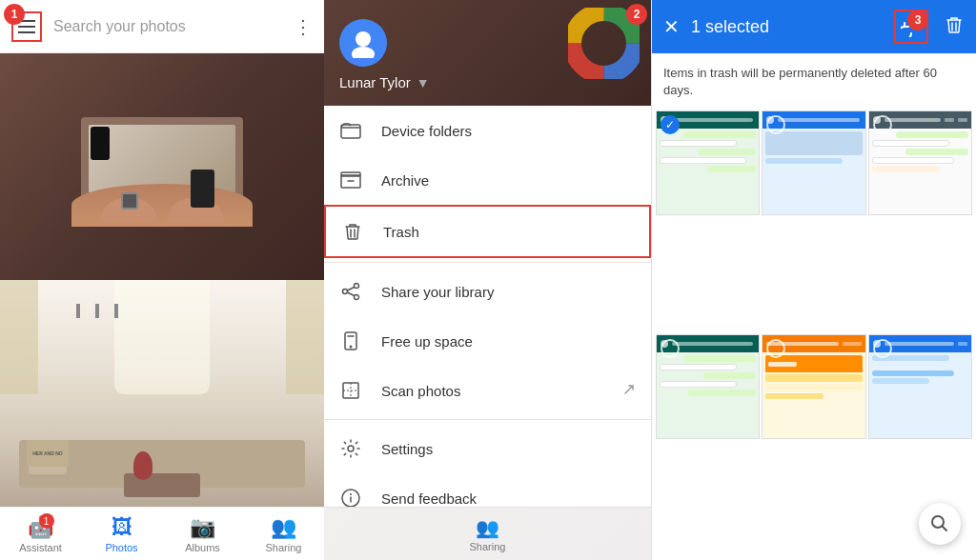 The width and height of the screenshot is (976, 560). Describe the element at coordinates (488, 291) in the screenshot. I see `menu-item-share-library: Share your library` at that location.